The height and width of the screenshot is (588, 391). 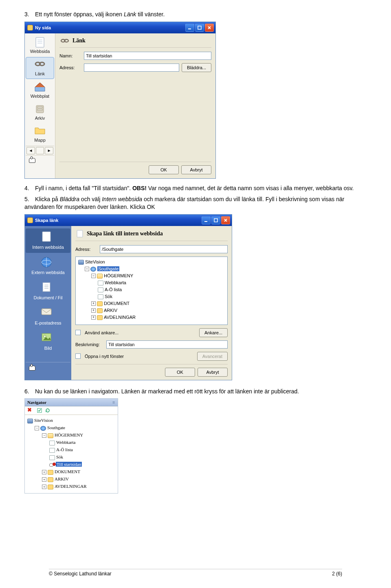 I want to click on sideitem-webbplats: Webbplat, so click(x=40, y=90).